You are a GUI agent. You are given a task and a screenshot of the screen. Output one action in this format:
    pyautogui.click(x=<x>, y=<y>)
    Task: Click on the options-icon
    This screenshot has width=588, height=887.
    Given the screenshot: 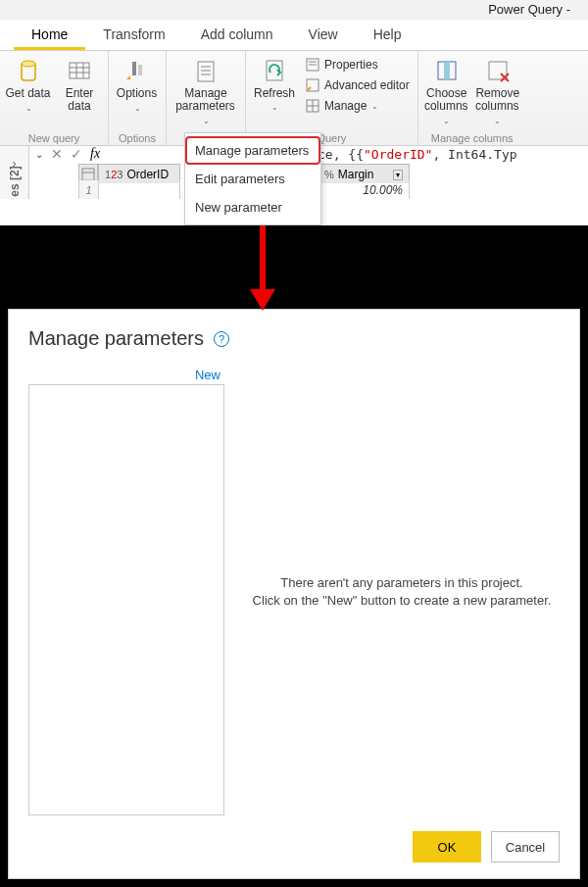 What is the action you would take?
    pyautogui.click(x=137, y=71)
    